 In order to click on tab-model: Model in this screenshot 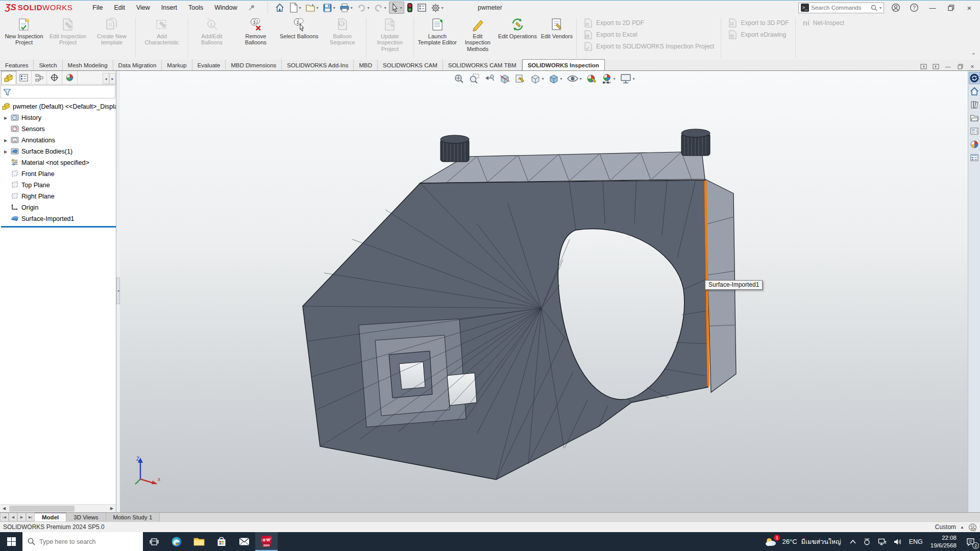, I will do `click(51, 517)`.